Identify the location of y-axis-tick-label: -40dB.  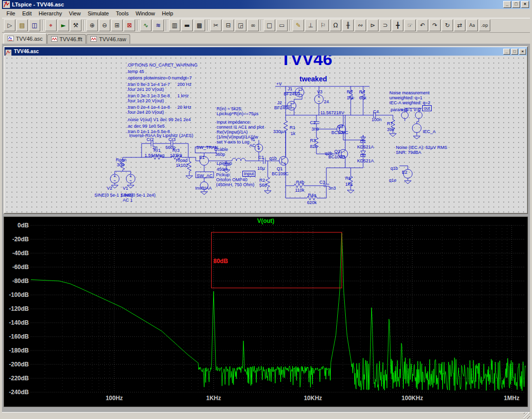
(21, 253).